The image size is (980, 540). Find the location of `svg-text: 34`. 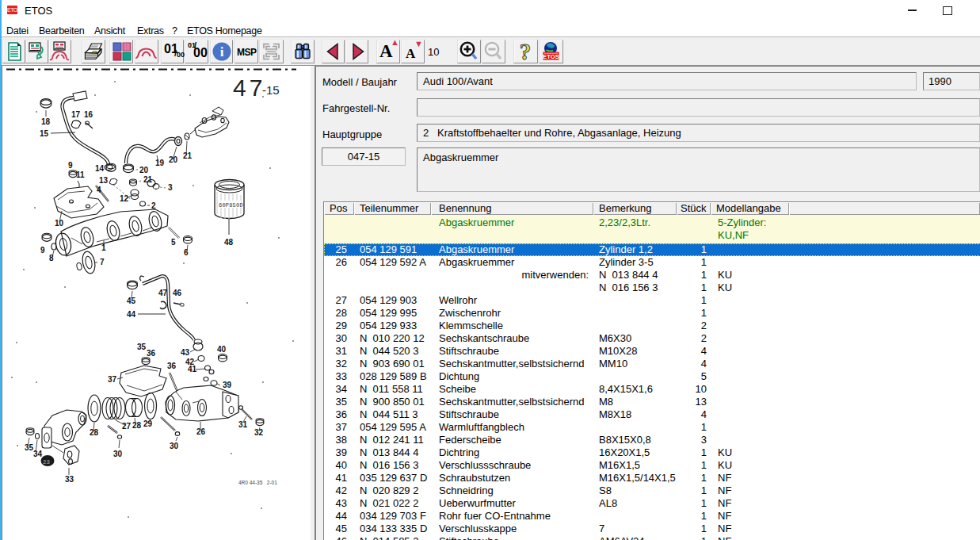

svg-text: 34 is located at coordinates (38, 454).